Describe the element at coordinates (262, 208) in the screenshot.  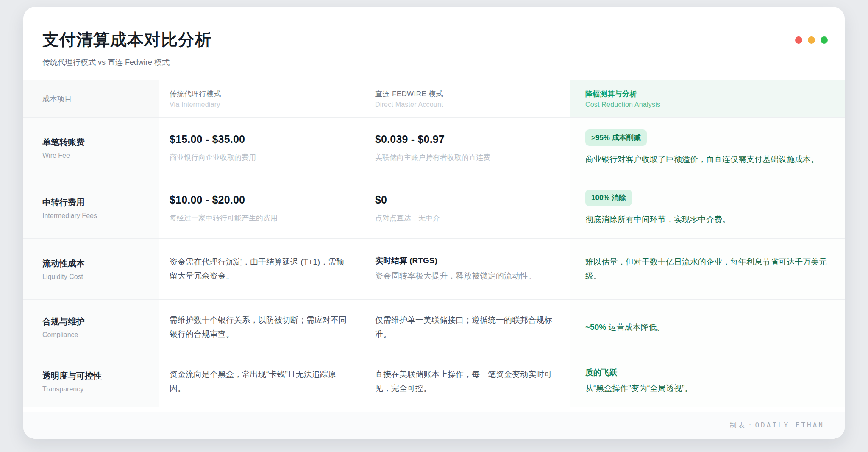
I see `cell-traditional-intermediary-fees: $10.00 - $20.00 每经过一家中转行可能产生的费用` at that location.